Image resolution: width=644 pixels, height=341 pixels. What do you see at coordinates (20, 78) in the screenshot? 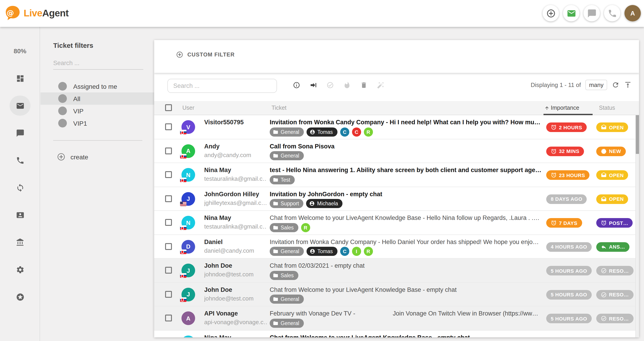
I see `dashboard-icon` at bounding box center [20, 78].